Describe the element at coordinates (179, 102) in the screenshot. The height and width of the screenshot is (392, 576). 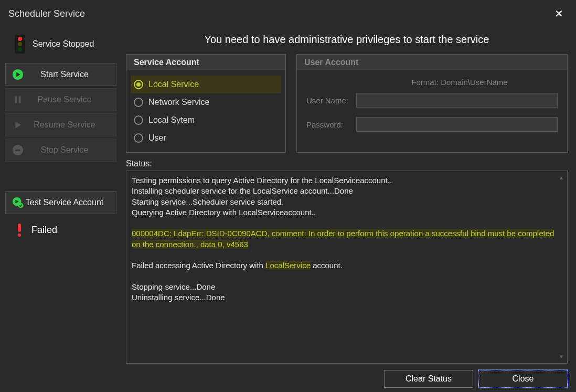
I see `radio-network-service-label: Network Service` at that location.